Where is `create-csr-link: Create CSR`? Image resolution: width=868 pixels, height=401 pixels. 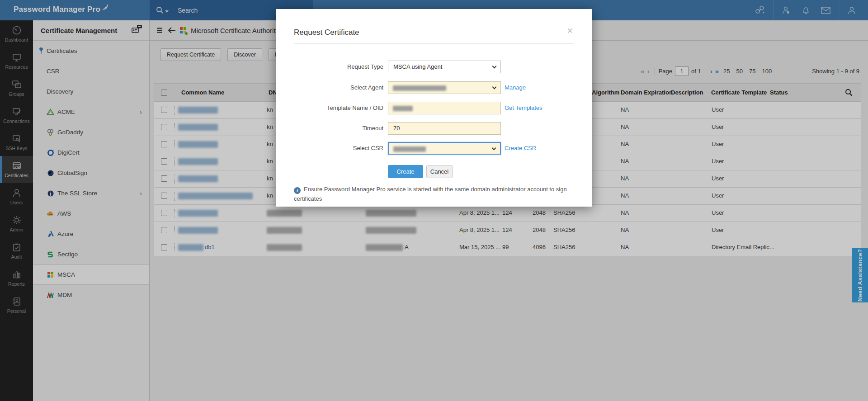 create-csr-link: Create CSR is located at coordinates (520, 148).